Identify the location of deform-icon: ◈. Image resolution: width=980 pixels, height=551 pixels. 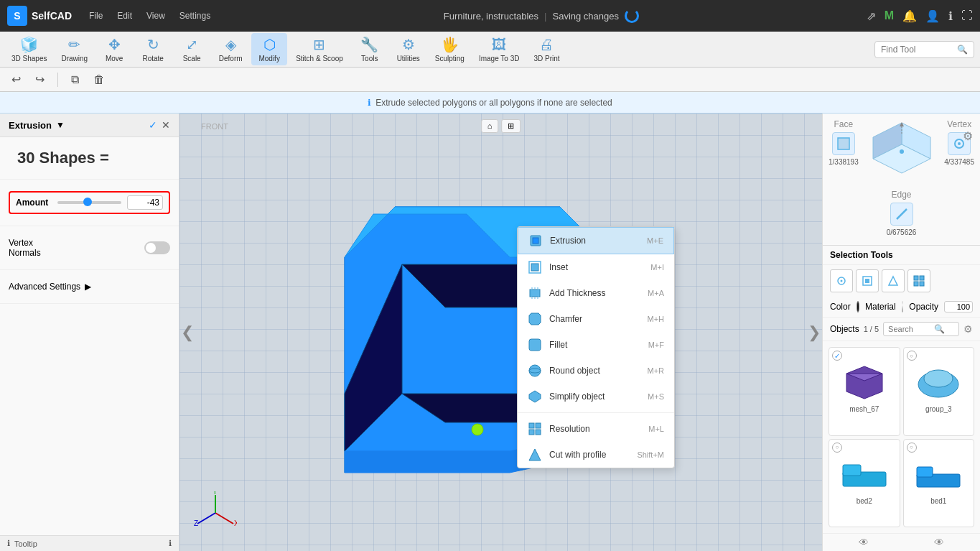
(231, 45).